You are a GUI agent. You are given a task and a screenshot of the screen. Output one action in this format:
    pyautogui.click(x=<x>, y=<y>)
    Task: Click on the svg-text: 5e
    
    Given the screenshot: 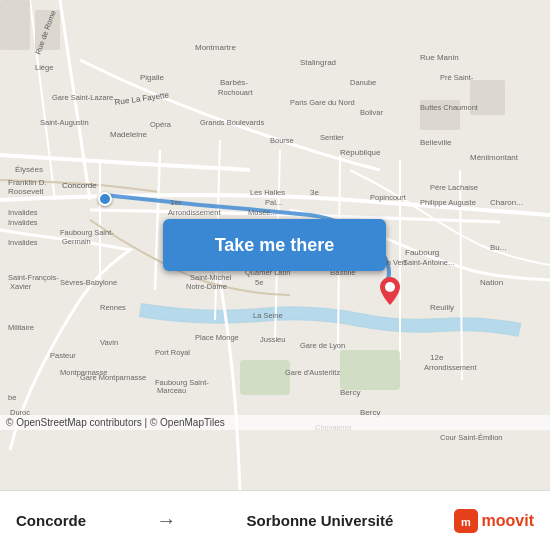 What is the action you would take?
    pyautogui.click(x=259, y=282)
    